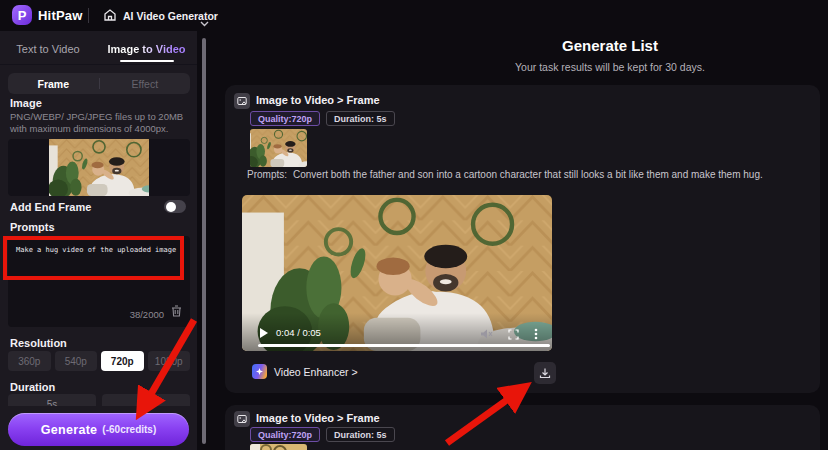 The height and width of the screenshot is (450, 828). Describe the element at coordinates (100, 123) in the screenshot. I see `image-upload-hint: PNG/WEBP/ JPG/JPEG files up to 20MB with…` at that location.